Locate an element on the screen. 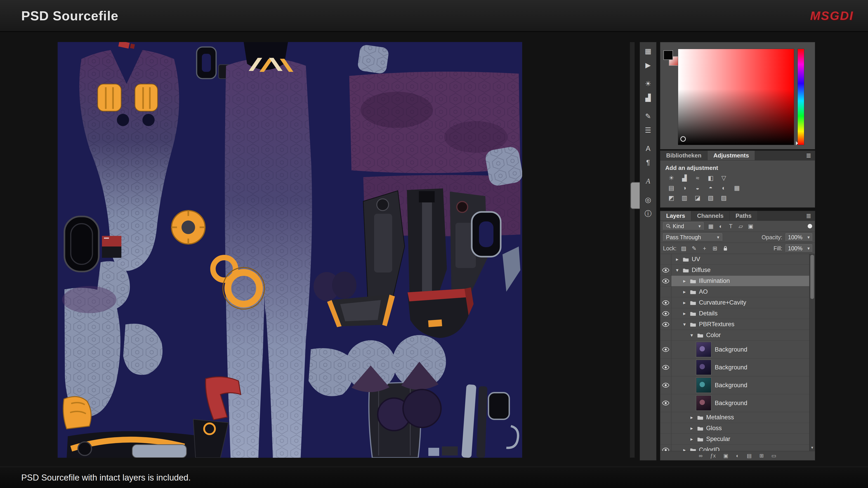 This screenshot has height=488, width=868. foreground-color-swatch is located at coordinates (668, 55).